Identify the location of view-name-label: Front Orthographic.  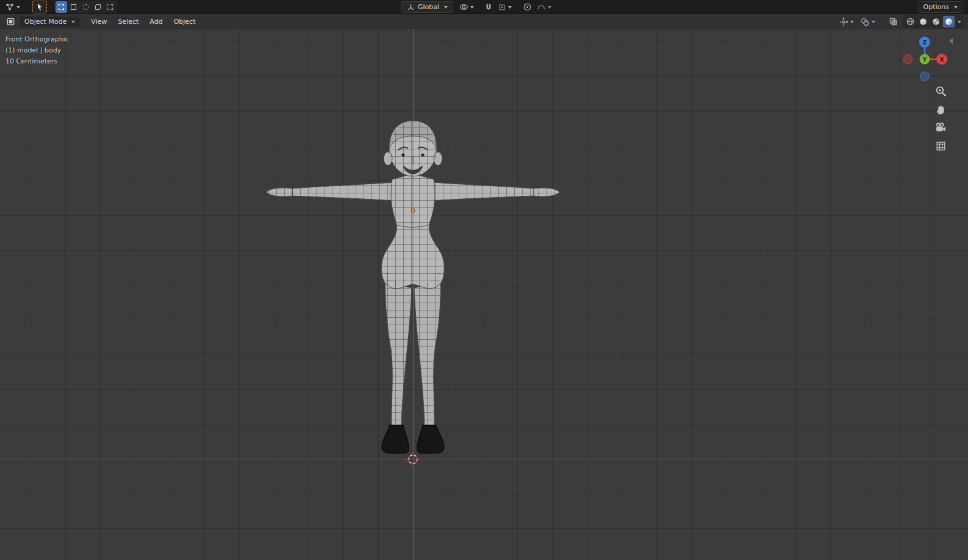
(37, 40).